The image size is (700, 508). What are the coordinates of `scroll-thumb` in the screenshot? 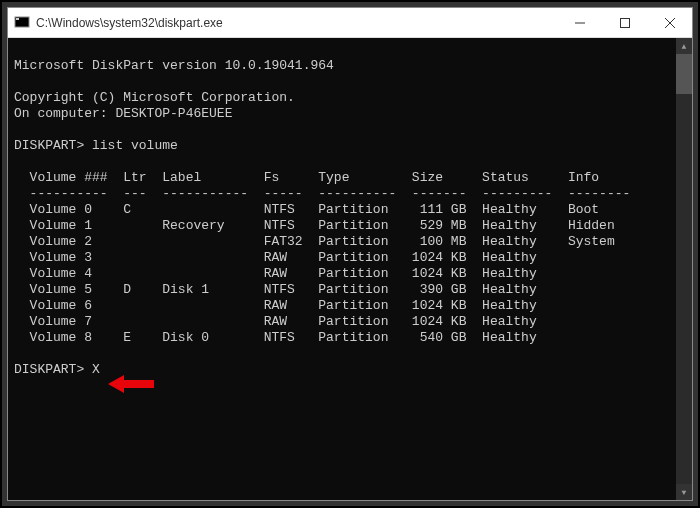 It's located at (684, 74).